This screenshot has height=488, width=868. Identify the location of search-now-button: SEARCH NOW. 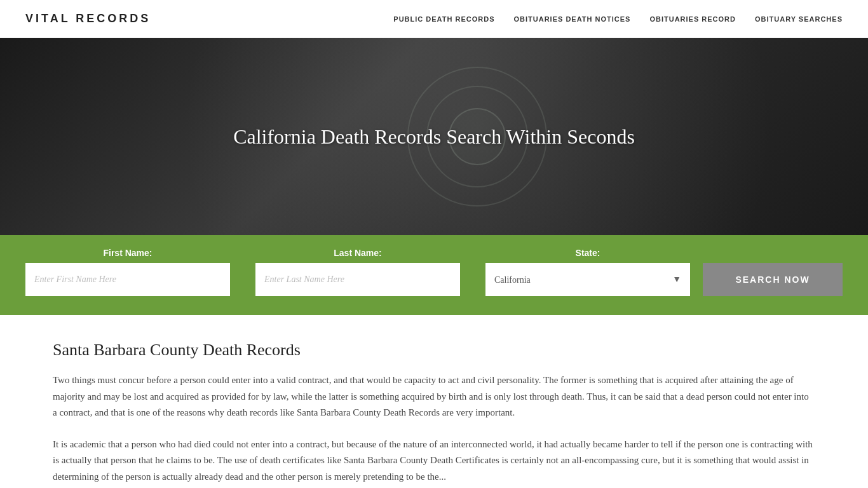
(773, 280).